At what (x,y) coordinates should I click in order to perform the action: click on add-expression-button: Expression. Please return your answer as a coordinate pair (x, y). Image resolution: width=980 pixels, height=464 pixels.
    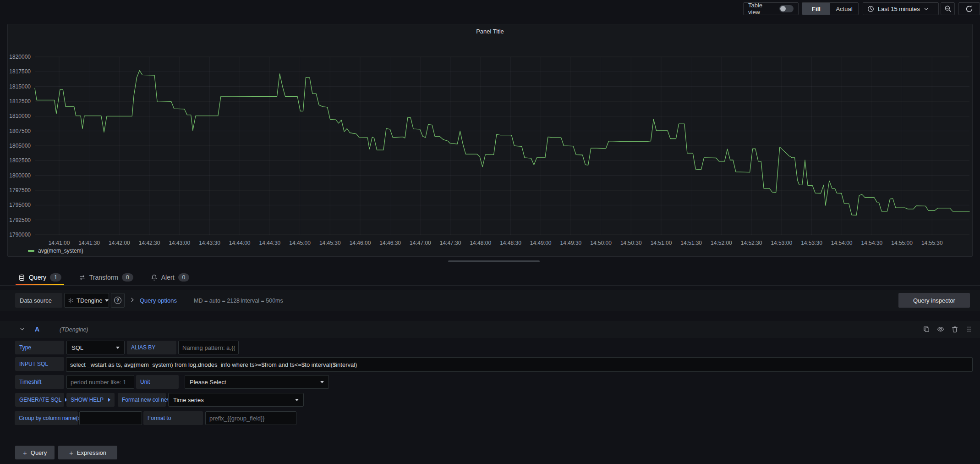
    Looking at the image, I should click on (88, 453).